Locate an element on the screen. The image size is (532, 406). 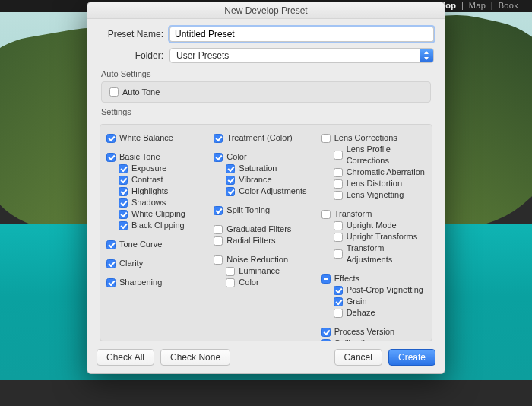
dehaze-checkbox: Dehaze is located at coordinates (380, 313).